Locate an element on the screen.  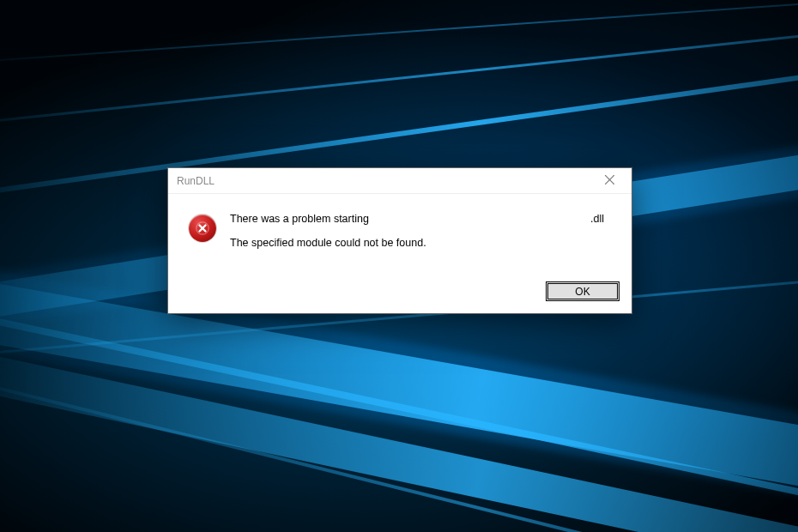
error-message-line1-right: .dll is located at coordinates (600, 219).